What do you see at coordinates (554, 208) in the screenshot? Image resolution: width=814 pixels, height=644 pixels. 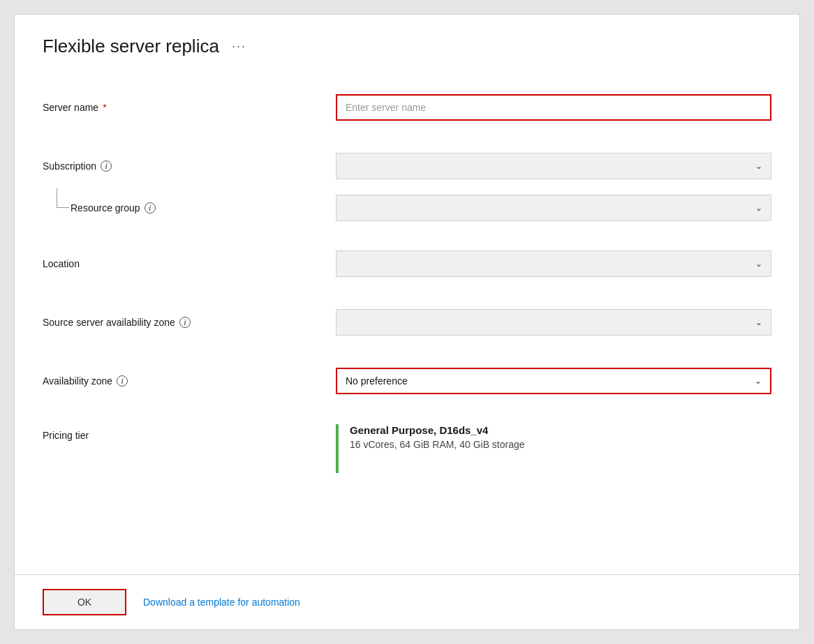 I see `resource-group-control: ⌄` at bounding box center [554, 208].